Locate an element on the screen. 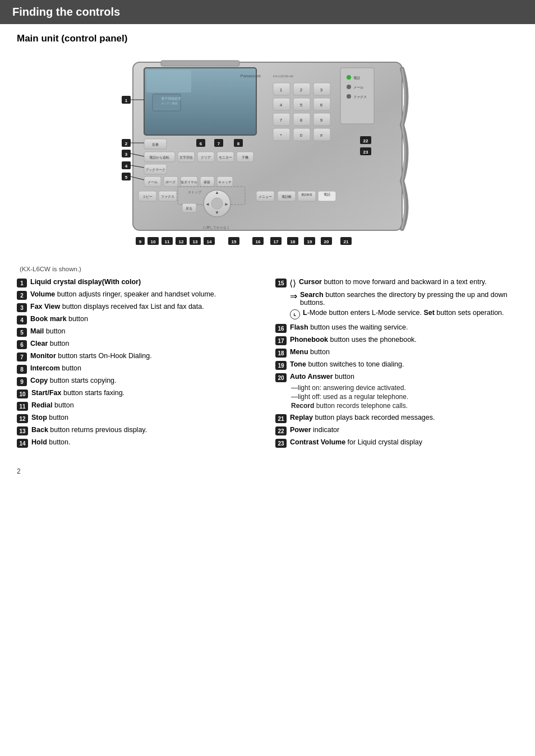 This screenshot has width=535, height=756. item-badge-4: 4 is located at coordinates (22, 320).